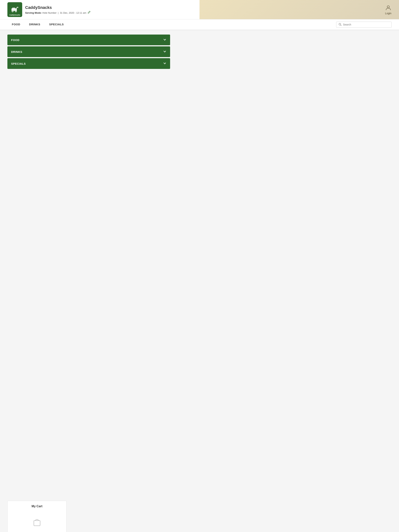 The image size is (399, 532). Describe the element at coordinates (37, 506) in the screenshot. I see `cart-title: My Cart` at that location.